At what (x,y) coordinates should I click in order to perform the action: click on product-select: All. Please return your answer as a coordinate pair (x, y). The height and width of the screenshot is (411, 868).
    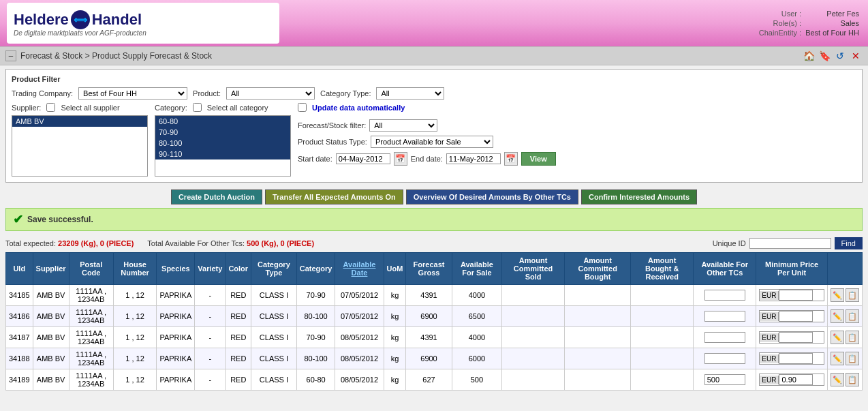
    Looking at the image, I should click on (270, 93).